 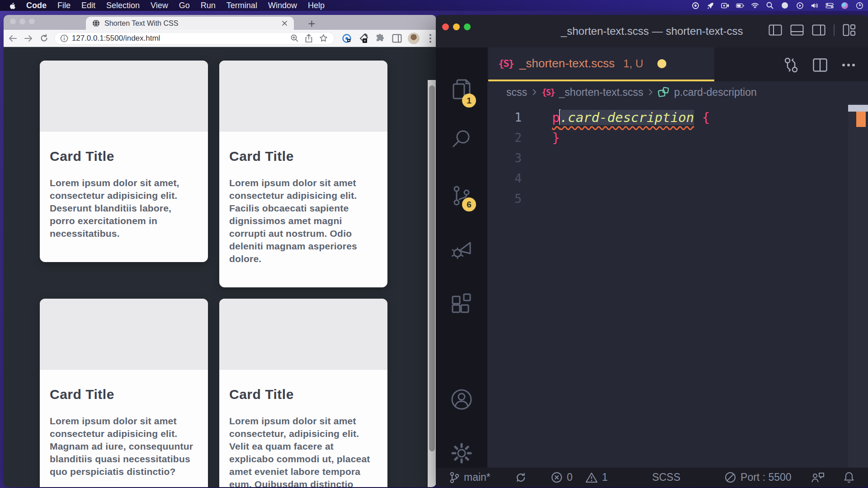 What do you see at coordinates (775, 30) in the screenshot?
I see `toggle-primary-sidebar-icon` at bounding box center [775, 30].